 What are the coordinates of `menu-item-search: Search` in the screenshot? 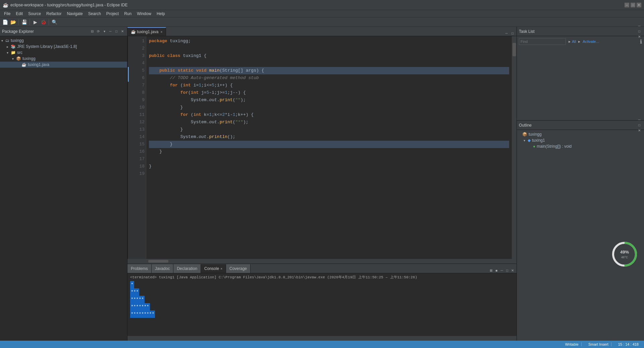 It's located at (95, 14).